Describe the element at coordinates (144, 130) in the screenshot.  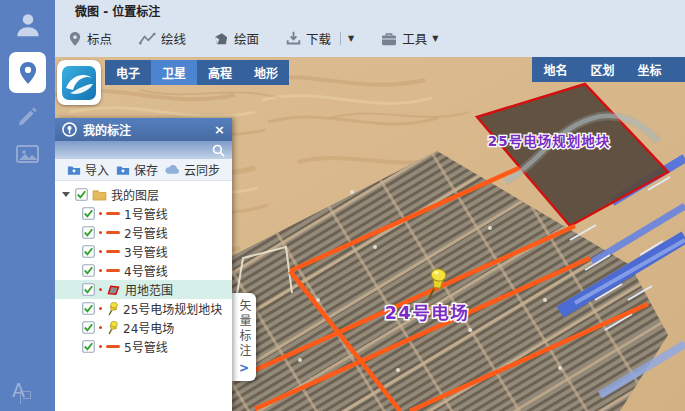
I see `panel-header: 我的标注 ×` at that location.